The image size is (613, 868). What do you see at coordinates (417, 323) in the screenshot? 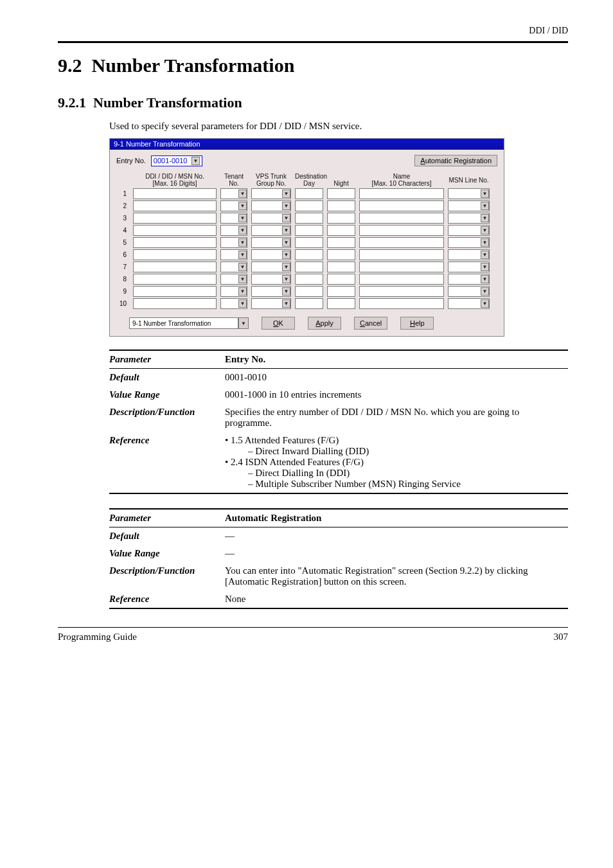
I see `help-button: Help` at bounding box center [417, 323].